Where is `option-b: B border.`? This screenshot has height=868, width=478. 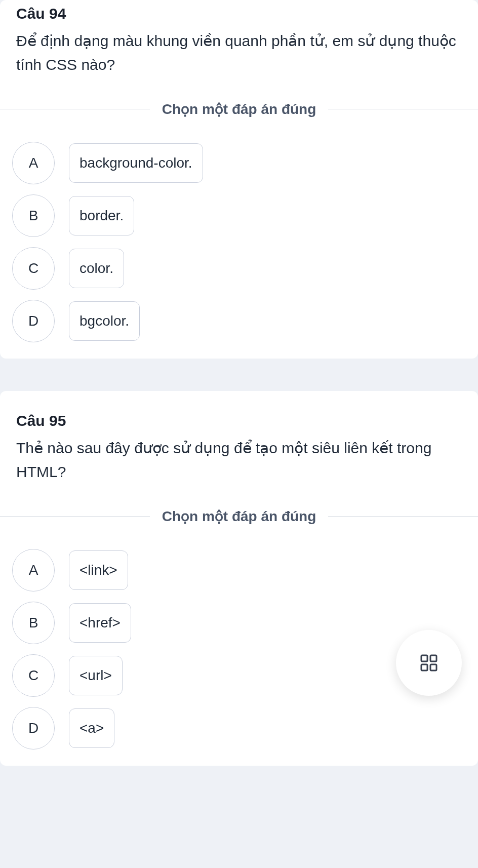
option-b: B border. is located at coordinates (239, 216).